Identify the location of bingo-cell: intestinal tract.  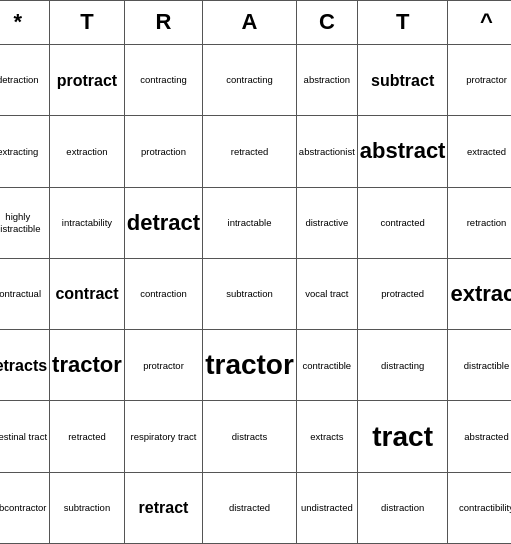
(25, 436).